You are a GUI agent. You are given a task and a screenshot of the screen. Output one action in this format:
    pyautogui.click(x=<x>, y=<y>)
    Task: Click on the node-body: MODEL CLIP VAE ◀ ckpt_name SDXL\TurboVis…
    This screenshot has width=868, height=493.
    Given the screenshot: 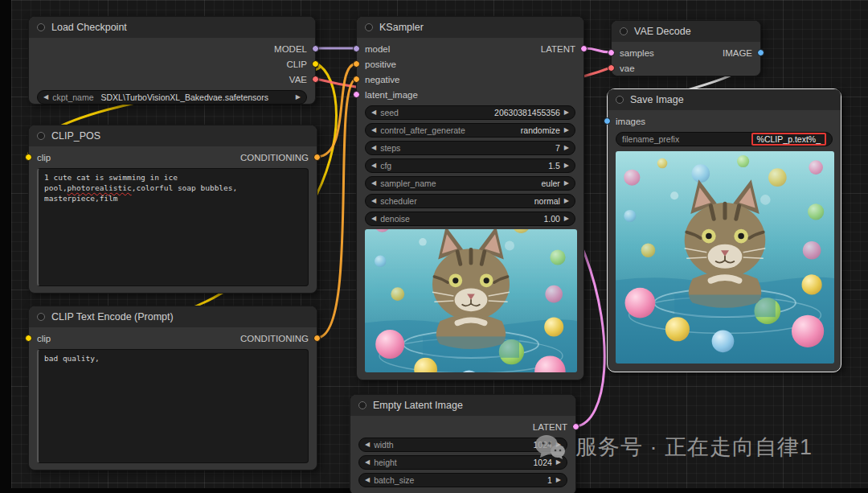 What is the action you would take?
    pyautogui.click(x=172, y=77)
    